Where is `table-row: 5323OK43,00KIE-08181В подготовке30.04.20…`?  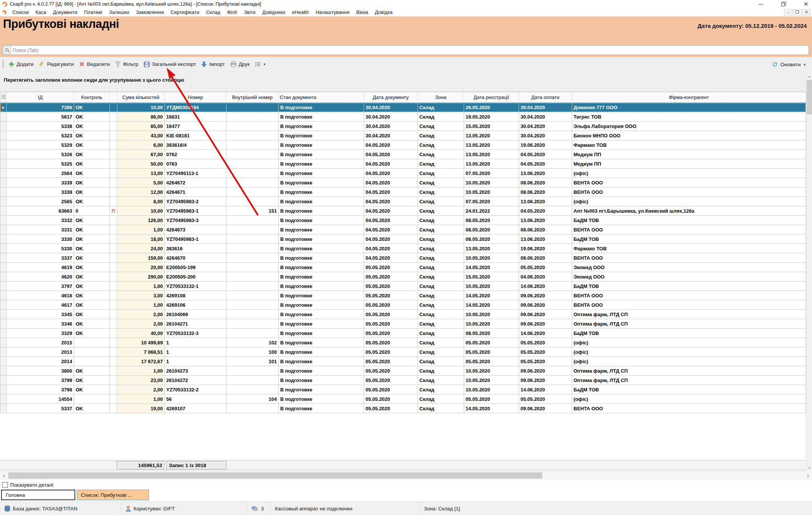
table-row: 5323OK43,00KIE-08181В подготовке30.04.20… is located at coordinates (403, 135).